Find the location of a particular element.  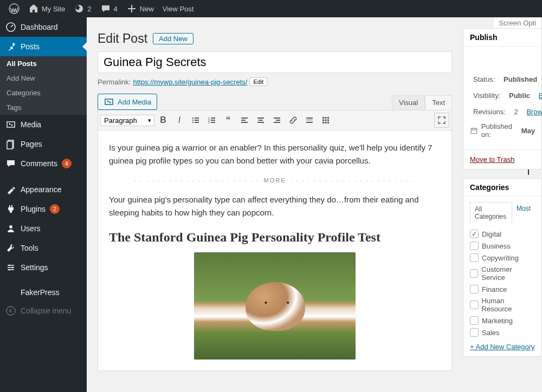

sidebar-item-dashboard: Dashboard is located at coordinates (43, 27).